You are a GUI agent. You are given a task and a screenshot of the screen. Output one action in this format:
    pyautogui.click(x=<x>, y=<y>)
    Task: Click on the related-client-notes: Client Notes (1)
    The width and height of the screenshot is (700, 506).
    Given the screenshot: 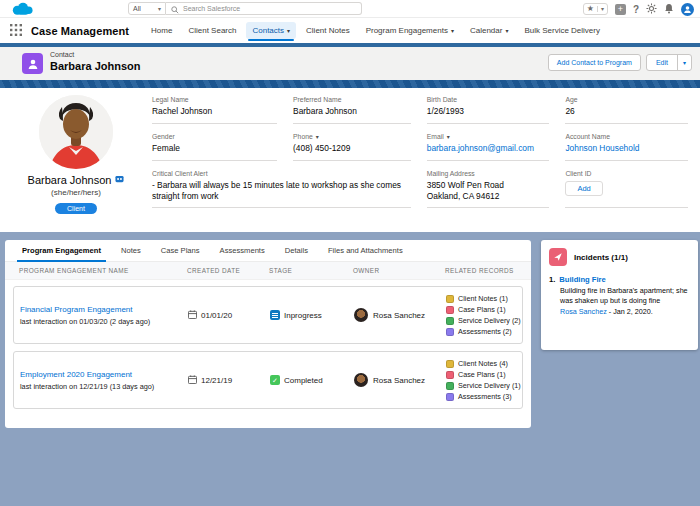 What is the action you would take?
    pyautogui.click(x=484, y=298)
    